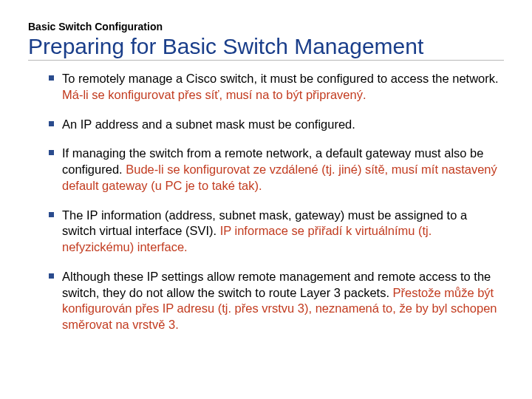  I want to click on list-item: If managing the switch from a remote net…, so click(276, 170).